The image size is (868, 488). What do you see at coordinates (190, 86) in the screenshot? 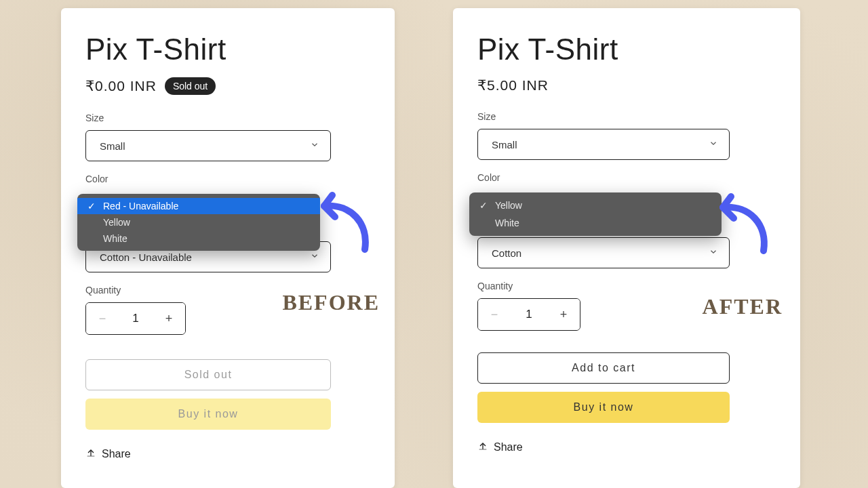
I see `soldout-badge: Sold out` at bounding box center [190, 86].